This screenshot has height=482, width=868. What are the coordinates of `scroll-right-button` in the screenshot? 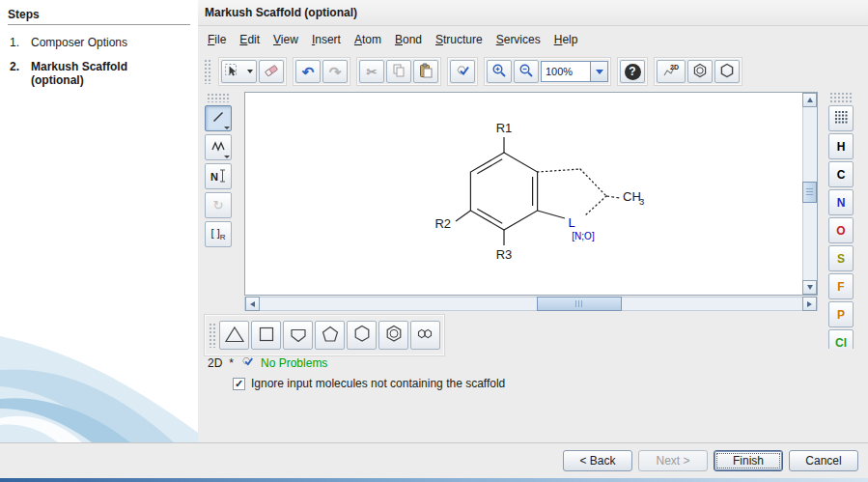 It's located at (809, 303).